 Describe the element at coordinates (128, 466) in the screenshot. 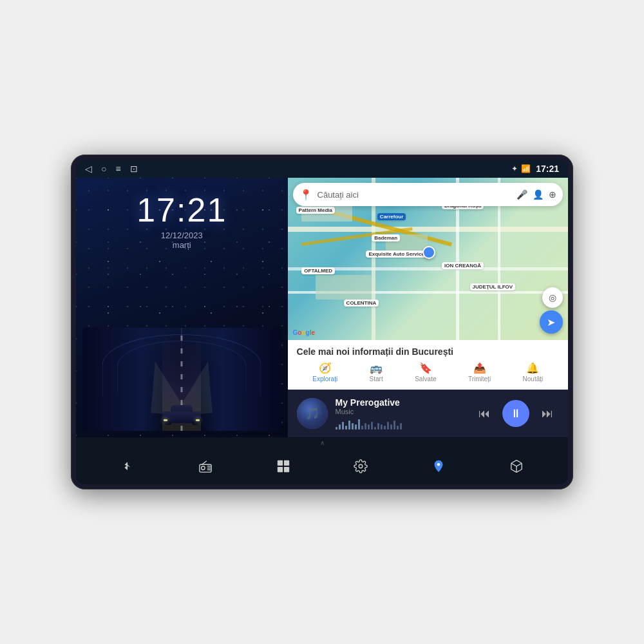

I see `nav-bluetooth` at that location.